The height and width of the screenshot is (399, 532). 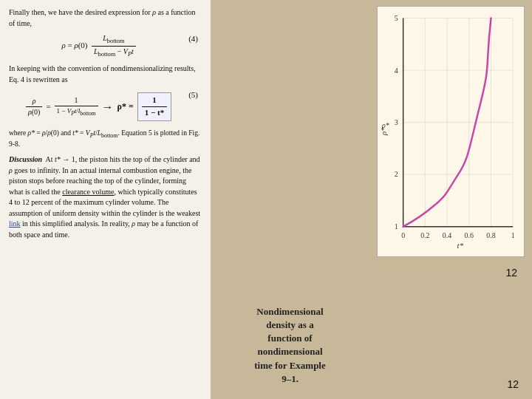 What do you see at coordinates (290, 352) in the screenshot?
I see `caption-line4: nondimensional` at bounding box center [290, 352].